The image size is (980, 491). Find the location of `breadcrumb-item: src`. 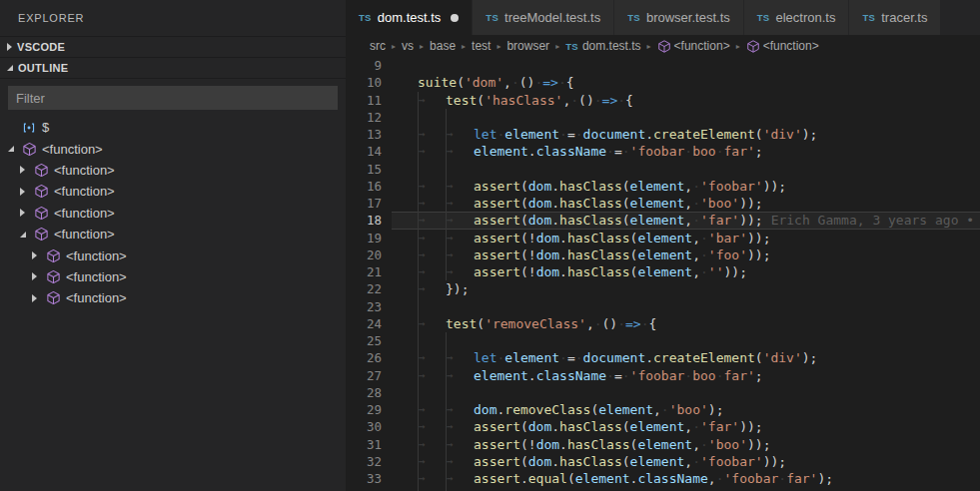

breadcrumb-item: src is located at coordinates (378, 46).